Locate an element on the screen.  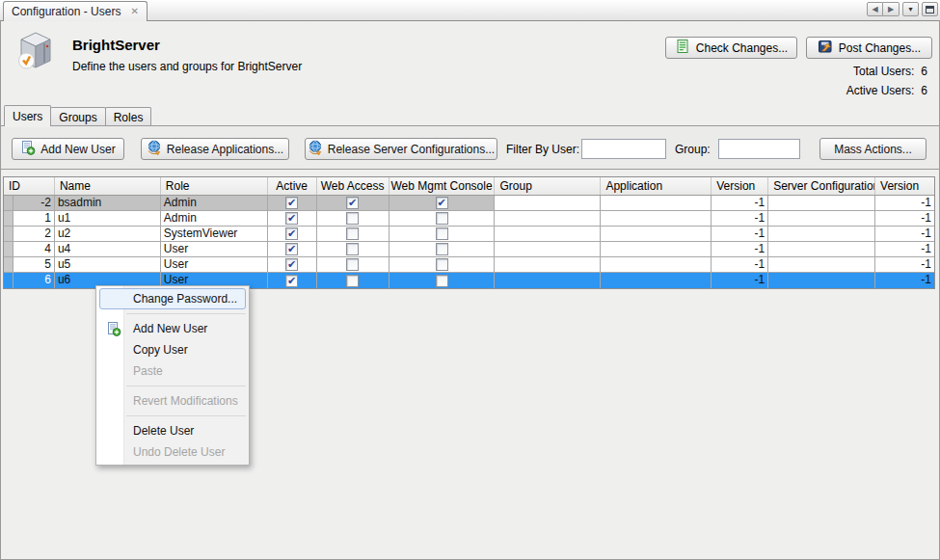
mass-actions-button: Mass Actions... is located at coordinates (873, 148).